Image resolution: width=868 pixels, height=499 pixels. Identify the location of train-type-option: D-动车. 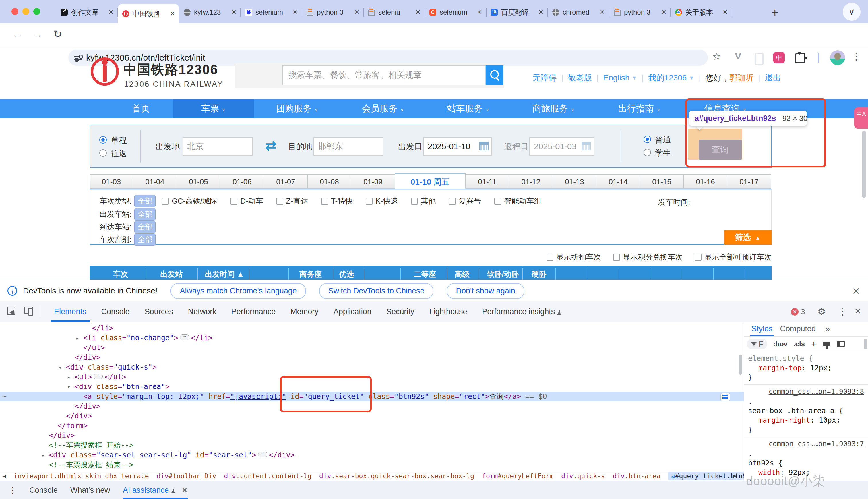
(247, 201).